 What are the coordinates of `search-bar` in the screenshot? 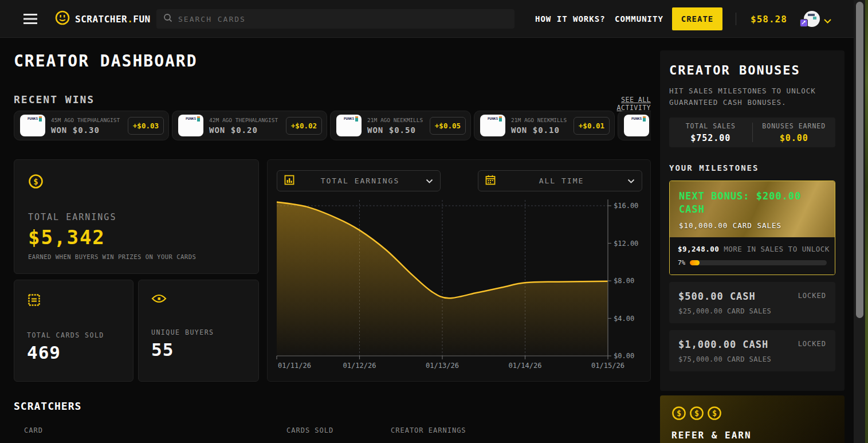 It's located at (336, 19).